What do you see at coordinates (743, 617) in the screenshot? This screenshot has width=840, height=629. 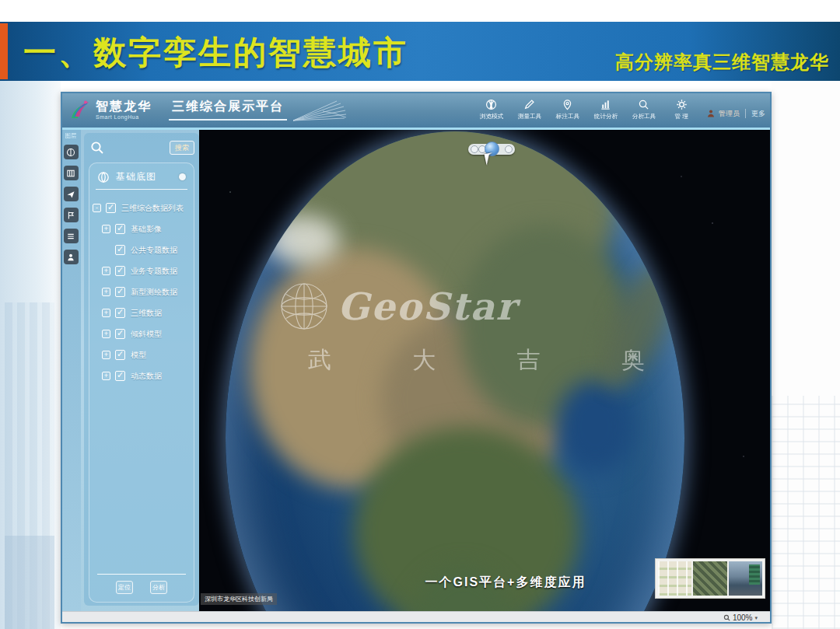 I see `zoom-level: 100%` at bounding box center [743, 617].